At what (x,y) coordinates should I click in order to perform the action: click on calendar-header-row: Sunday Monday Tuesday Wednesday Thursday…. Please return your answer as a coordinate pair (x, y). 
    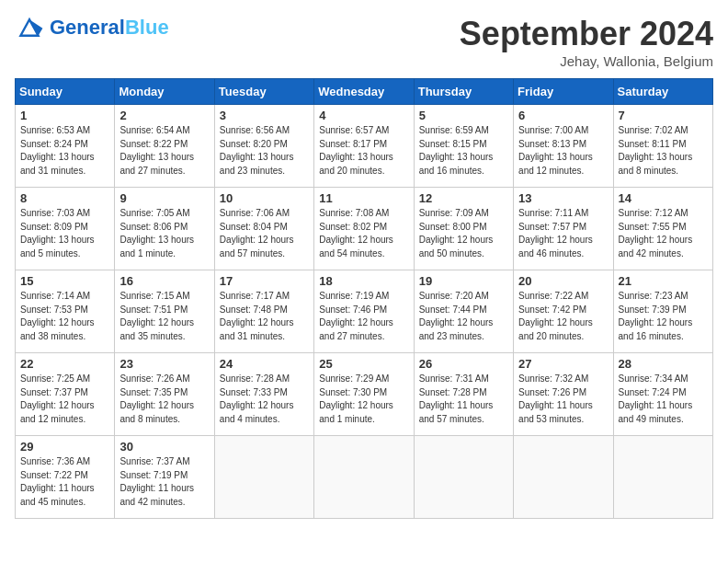
    Looking at the image, I should click on (364, 92).